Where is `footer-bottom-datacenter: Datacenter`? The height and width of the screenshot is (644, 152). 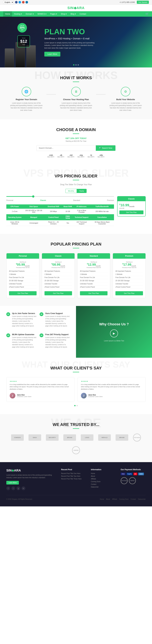
footer-bottom-datacenter: Datacenter is located at coordinates (142, 499).